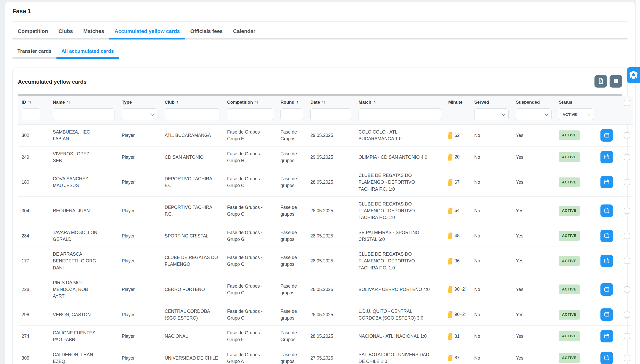  Describe the element at coordinates (139, 114) in the screenshot. I see `type-filter-select` at that location.